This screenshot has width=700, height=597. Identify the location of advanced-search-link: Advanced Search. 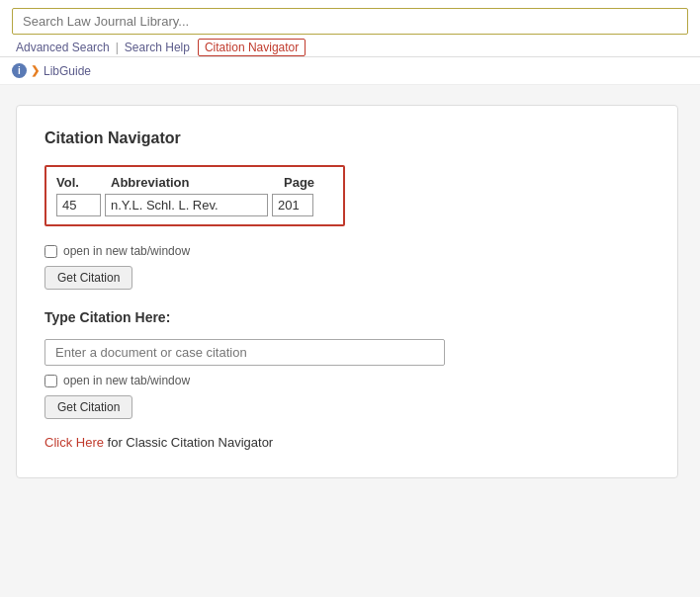
(63, 47).